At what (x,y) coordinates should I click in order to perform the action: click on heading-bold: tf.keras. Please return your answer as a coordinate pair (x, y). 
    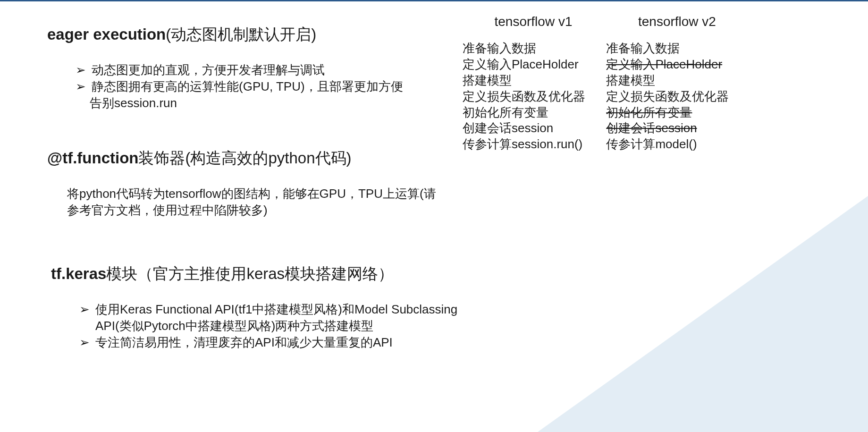
    Looking at the image, I should click on (78, 274).